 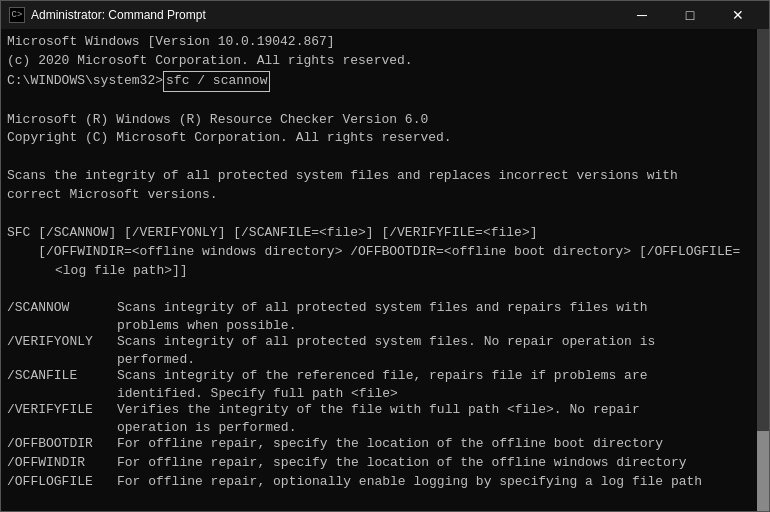 What do you see at coordinates (440, 410) in the screenshot?
I see `option-value: Verifies the integrity of the file with …` at bounding box center [440, 410].